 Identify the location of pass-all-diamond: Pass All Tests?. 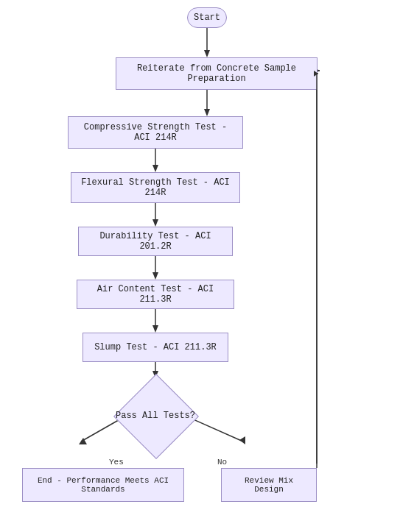
(155, 416).